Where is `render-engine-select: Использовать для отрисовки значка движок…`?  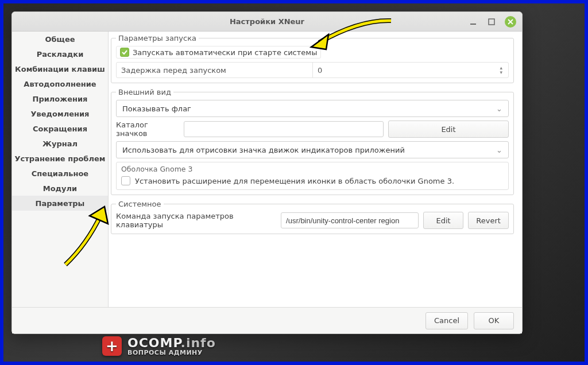 render-engine-select: Использовать для отрисовки значка движок… is located at coordinates (312, 150).